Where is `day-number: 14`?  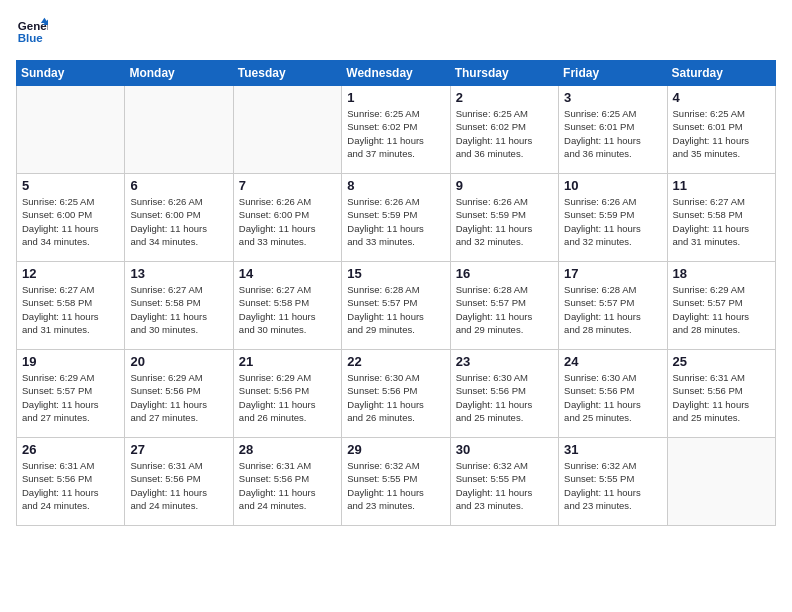 day-number: 14 is located at coordinates (288, 274).